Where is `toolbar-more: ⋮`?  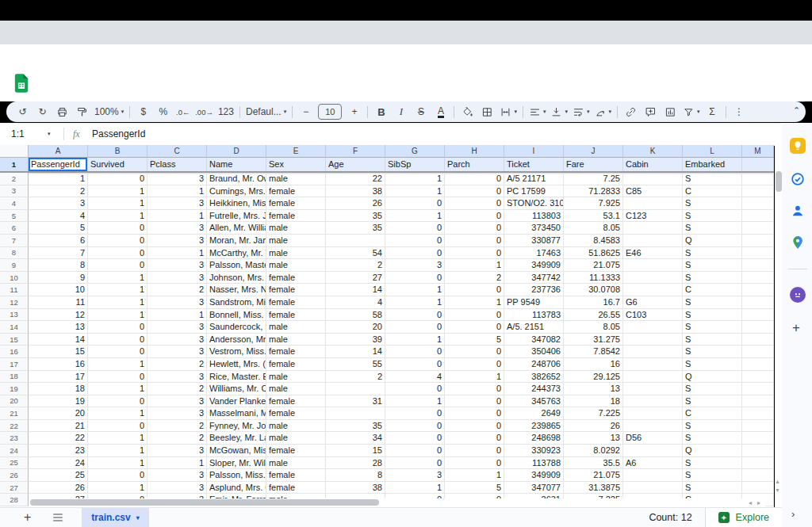 toolbar-more: ⋮ is located at coordinates (739, 112).